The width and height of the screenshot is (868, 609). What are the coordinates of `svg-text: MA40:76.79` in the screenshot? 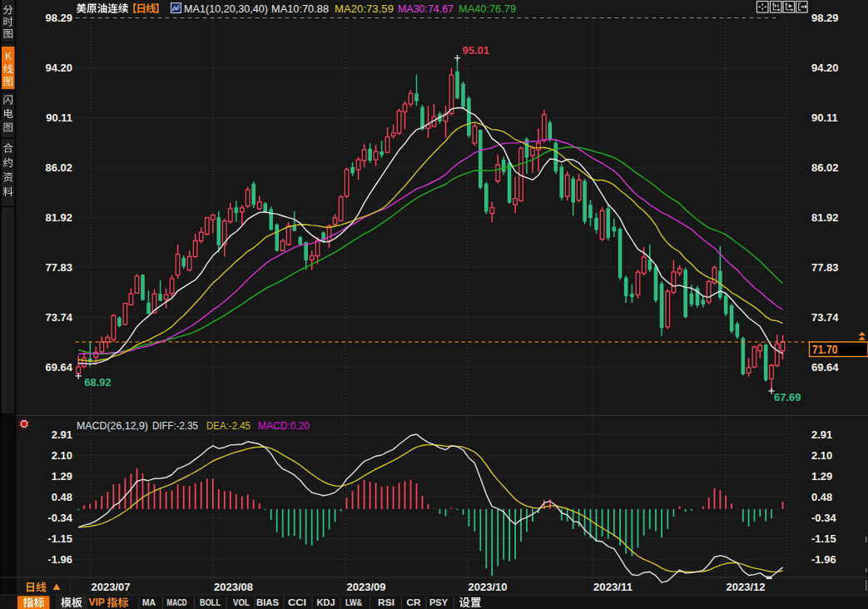 It's located at (488, 8).